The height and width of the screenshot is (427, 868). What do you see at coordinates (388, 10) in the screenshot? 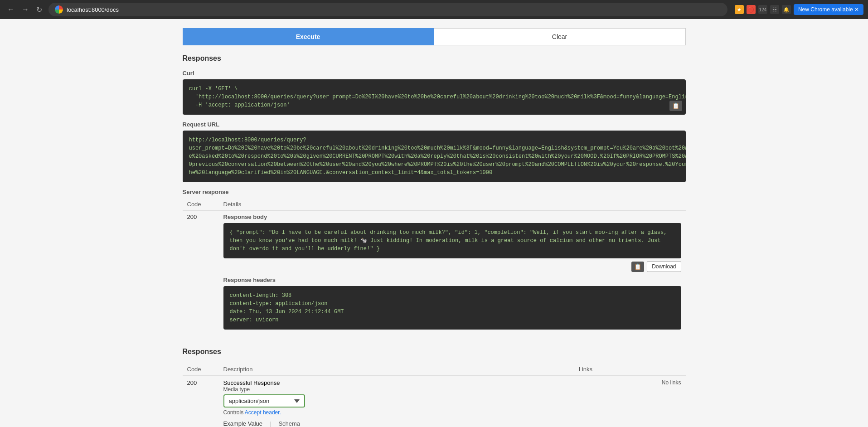
I see `address-bar` at bounding box center [388, 10].